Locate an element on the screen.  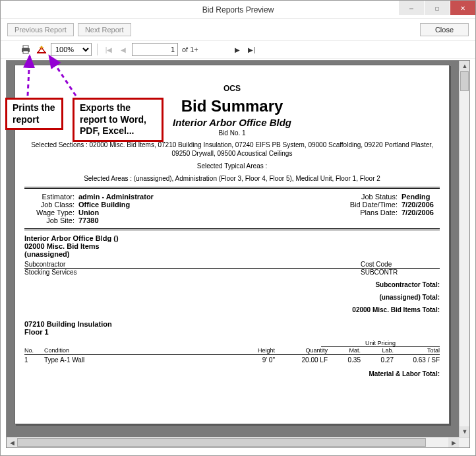
print-icon is located at coordinates (26, 49).